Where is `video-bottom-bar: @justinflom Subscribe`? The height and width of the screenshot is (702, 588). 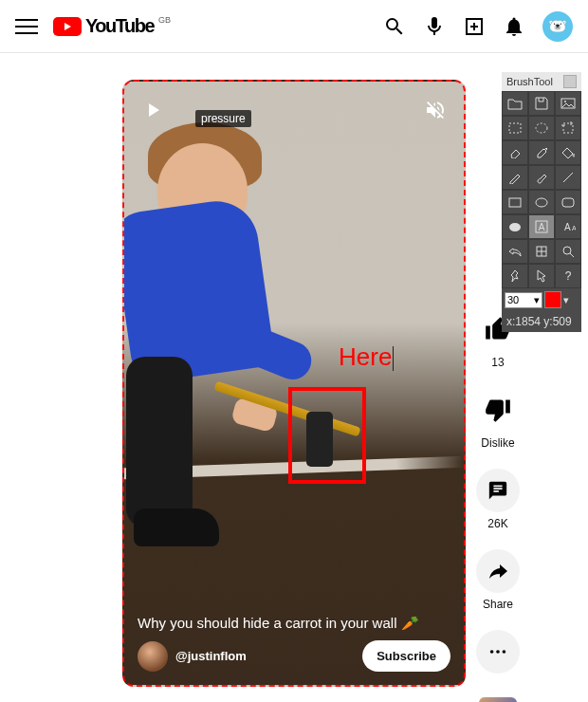
video-bottom-bar: @justinflom Subscribe is located at coordinates (294, 656).